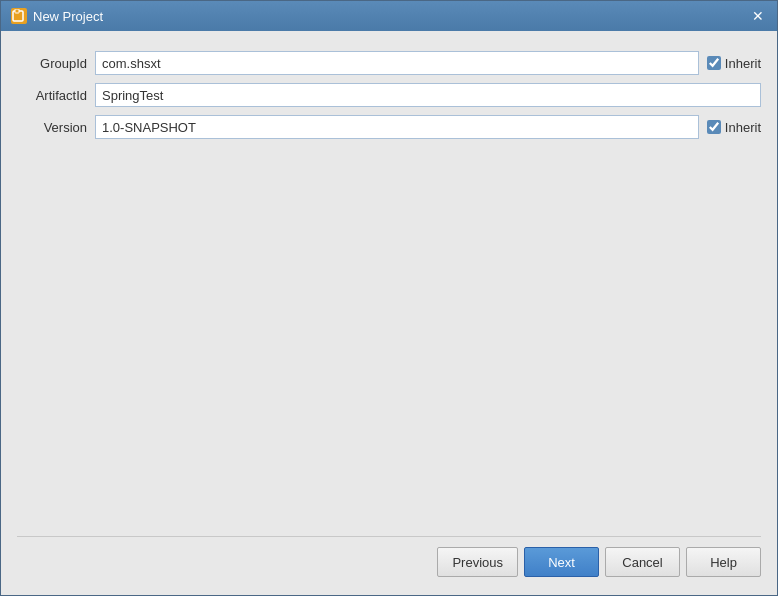 This screenshot has width=778, height=596. Describe the element at coordinates (734, 128) in the screenshot. I see `version-inherit: Inherit` at that location.